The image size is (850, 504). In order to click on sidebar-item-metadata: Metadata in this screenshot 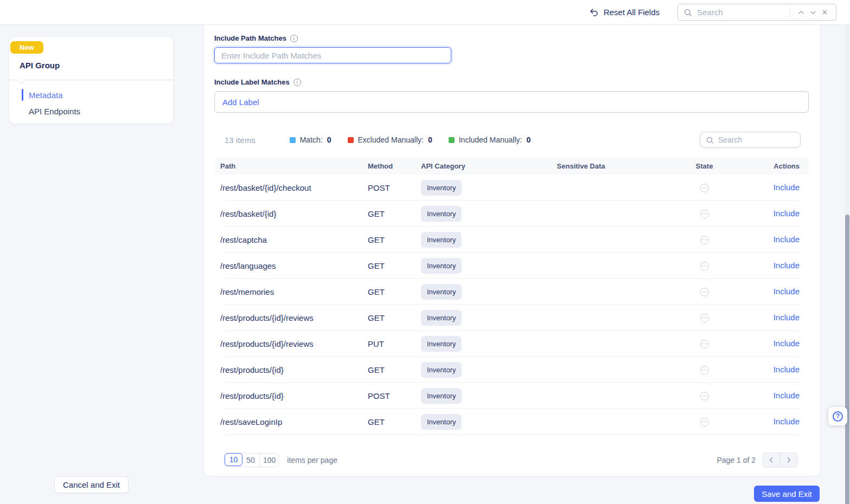, I will do `click(91, 95)`.